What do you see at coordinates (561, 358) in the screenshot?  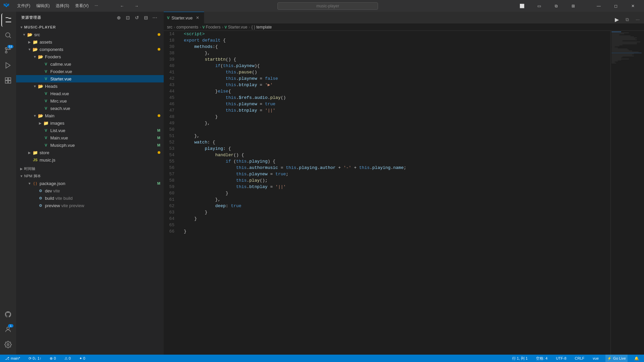 I see `status-encoding: UTF-8` at bounding box center [561, 358].